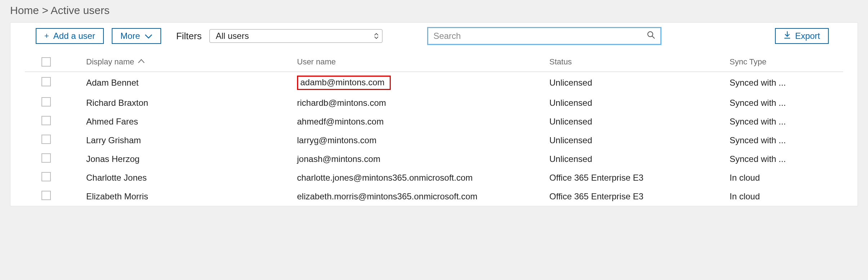 This screenshot has width=868, height=280. Describe the element at coordinates (110, 62) in the screenshot. I see `header-display-name-label: Display name` at that location.